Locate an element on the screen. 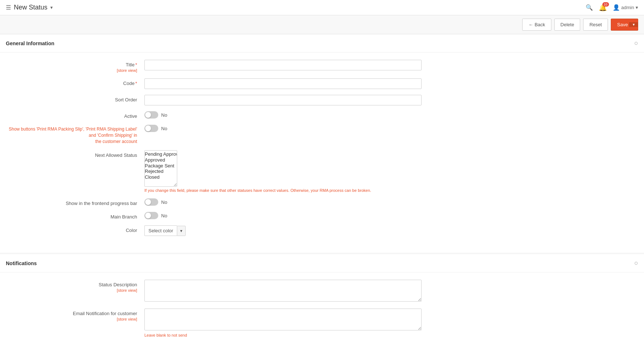 The width and height of the screenshot is (644, 341). user-dropdown-arrow: ▾ is located at coordinates (637, 7).